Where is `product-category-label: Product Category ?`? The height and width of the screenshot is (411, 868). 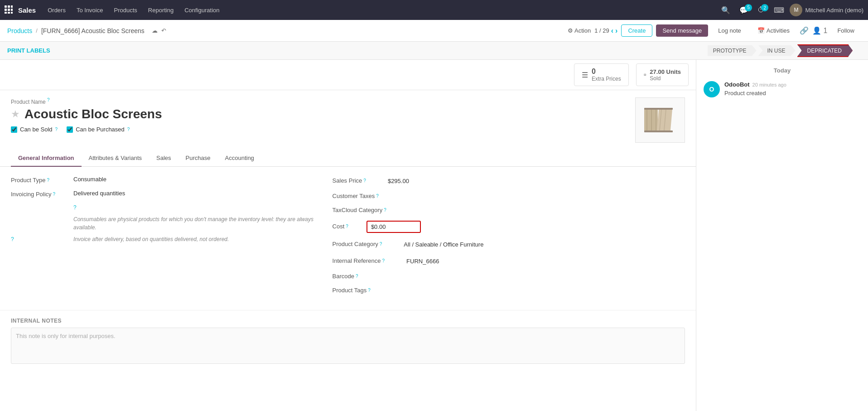
product-category-label: Product Category ? is located at coordinates (357, 244).